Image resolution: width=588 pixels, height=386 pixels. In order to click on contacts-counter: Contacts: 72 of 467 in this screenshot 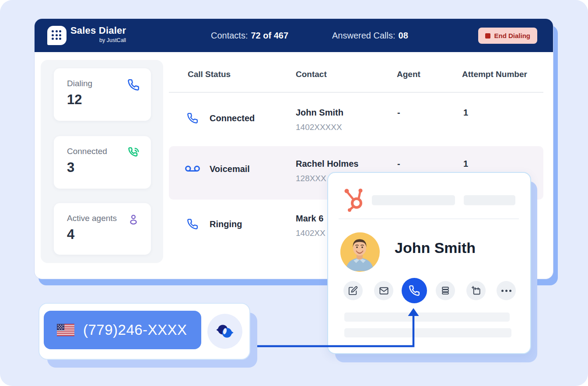, I will do `click(249, 35)`.